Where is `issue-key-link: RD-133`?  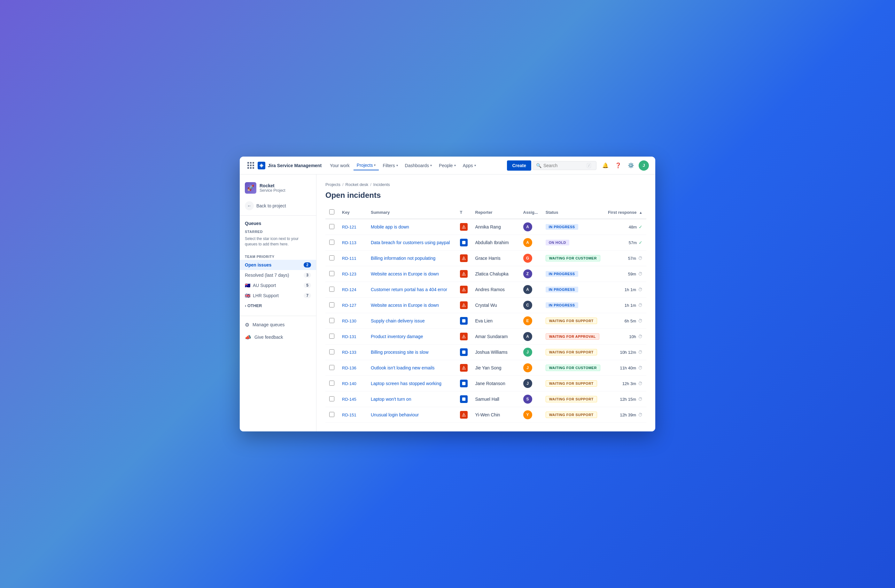
issue-key-link: RD-133 is located at coordinates (349, 353).